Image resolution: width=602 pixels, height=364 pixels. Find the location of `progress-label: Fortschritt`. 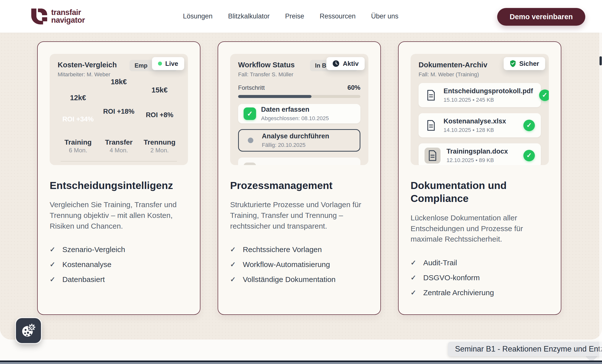

progress-label: Fortschritt is located at coordinates (252, 88).